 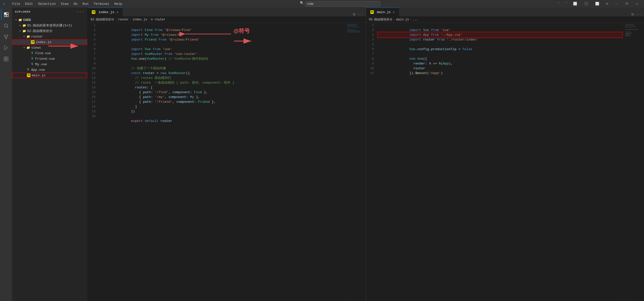 What do you see at coordinates (50, 53) in the screenshot?
I see `tree-item-find-vue: V Find.vue` at bounding box center [50, 53].